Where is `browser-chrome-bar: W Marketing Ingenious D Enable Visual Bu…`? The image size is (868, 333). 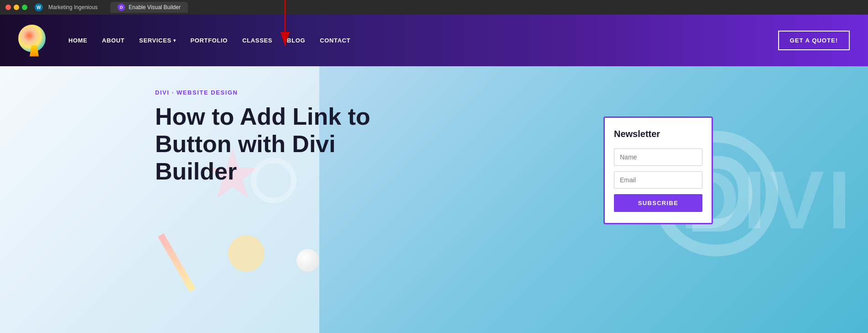
browser-chrome-bar: W Marketing Ingenious D Enable Visual Bu… is located at coordinates (434, 7).